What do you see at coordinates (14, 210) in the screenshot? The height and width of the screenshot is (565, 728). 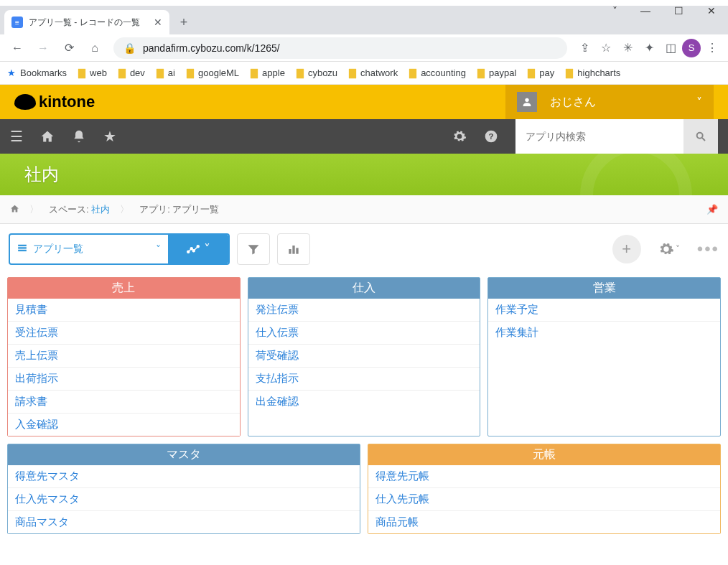 I see `breadcrumb-home-icon` at bounding box center [14, 210].